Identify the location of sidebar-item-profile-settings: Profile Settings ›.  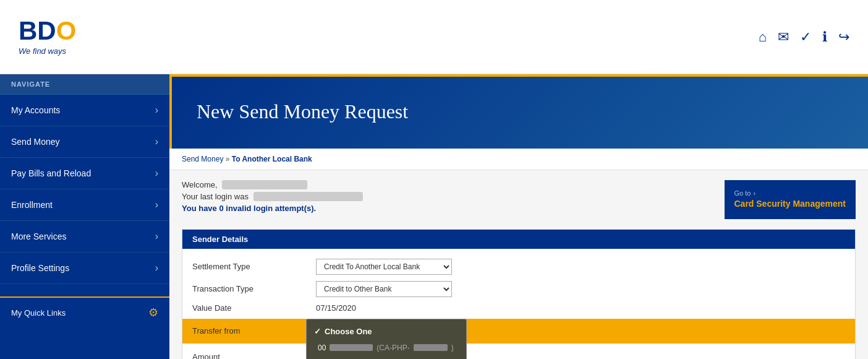
(85, 269).